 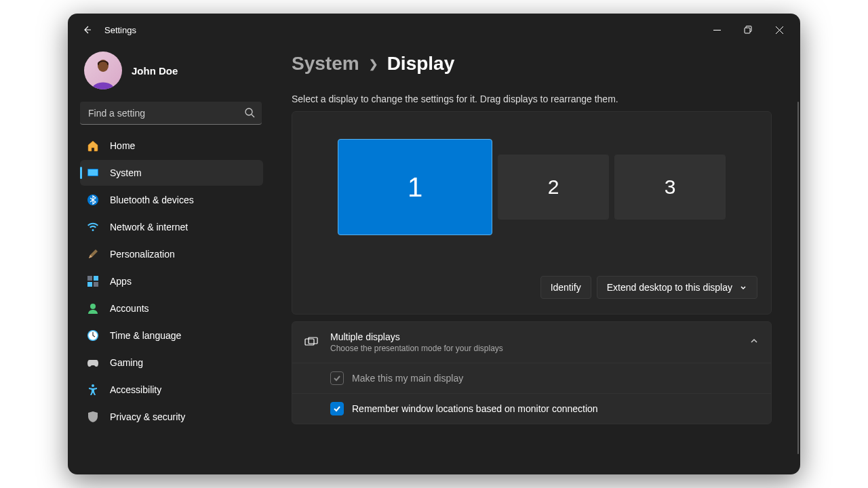 What do you see at coordinates (149, 227) in the screenshot?
I see `nav-label: Network & internet` at bounding box center [149, 227].